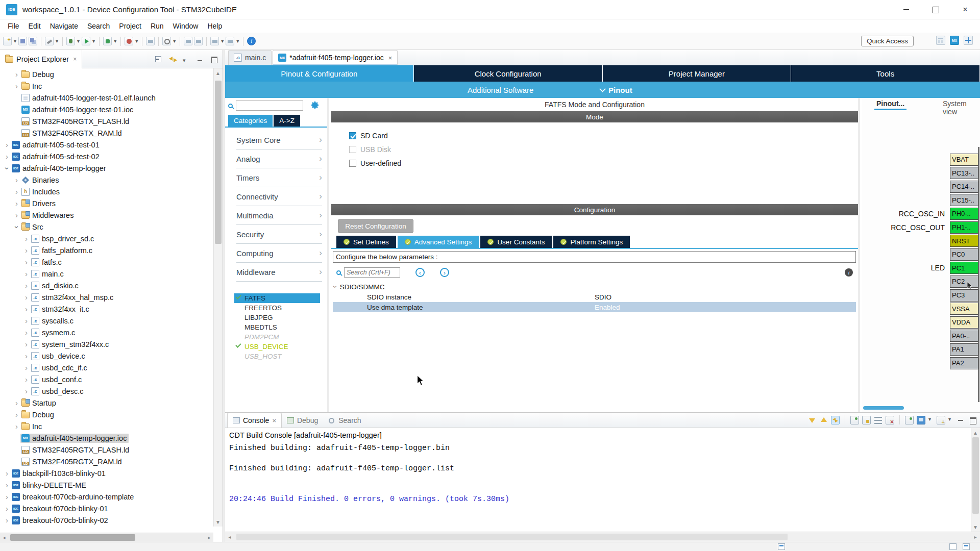 Image resolution: width=980 pixels, height=551 pixels. I want to click on settings-tab-platform-settings: Platform Settings, so click(592, 242).